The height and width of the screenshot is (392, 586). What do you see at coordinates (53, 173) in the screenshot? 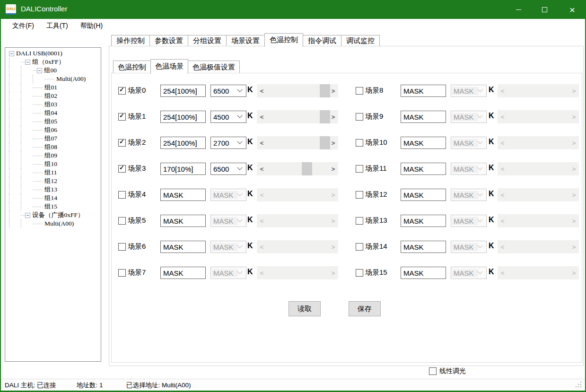
I see `tree-node-14: 组11` at bounding box center [53, 173].